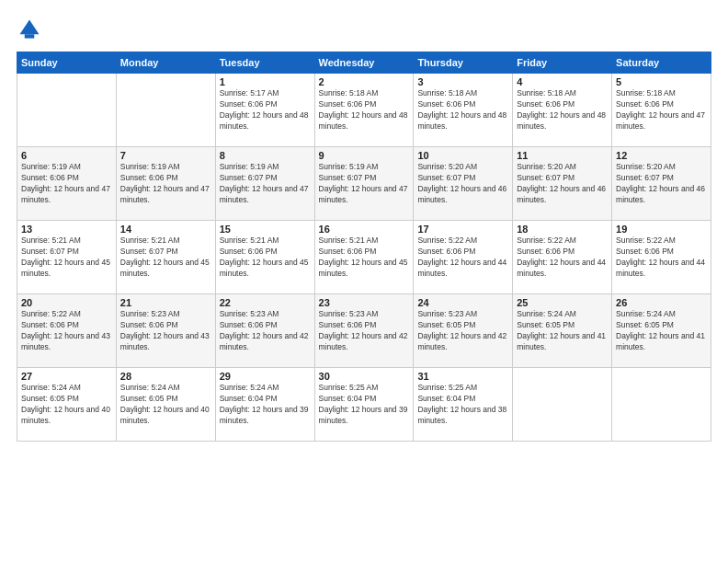 This screenshot has height=563, width=728. I want to click on day-number: 23, so click(364, 303).